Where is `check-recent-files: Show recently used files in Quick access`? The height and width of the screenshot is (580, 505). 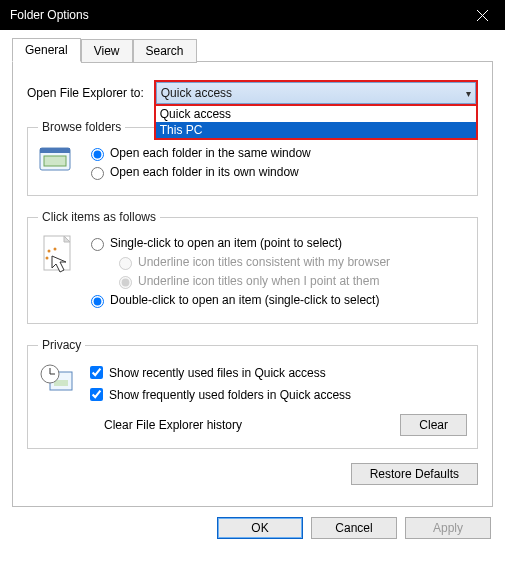
check-recent-files: Show recently used files in Quick access is located at coordinates (276, 372).